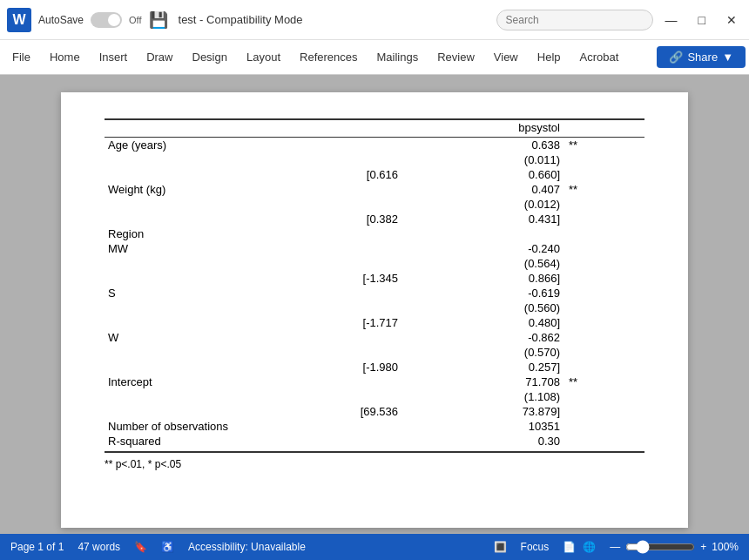  What do you see at coordinates (135, 20) in the screenshot?
I see `toggle-off-label: Off` at bounding box center [135, 20].